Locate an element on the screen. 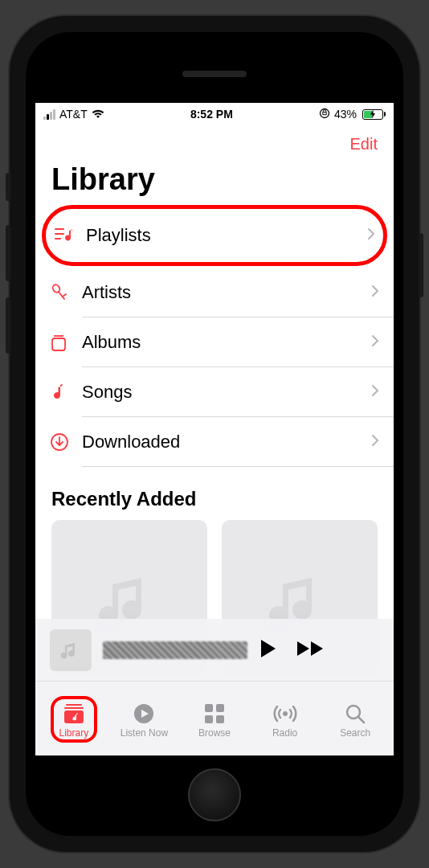  library-row-label: Albums is located at coordinates (224, 342).